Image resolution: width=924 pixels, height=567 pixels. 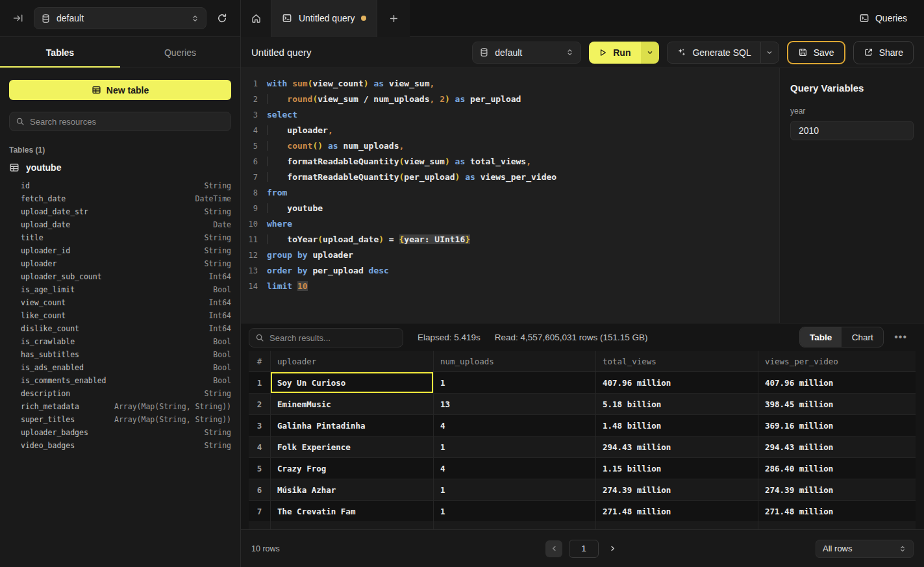 What do you see at coordinates (677, 426) in the screenshot?
I see `table-cell: 1.48 billion` at bounding box center [677, 426].